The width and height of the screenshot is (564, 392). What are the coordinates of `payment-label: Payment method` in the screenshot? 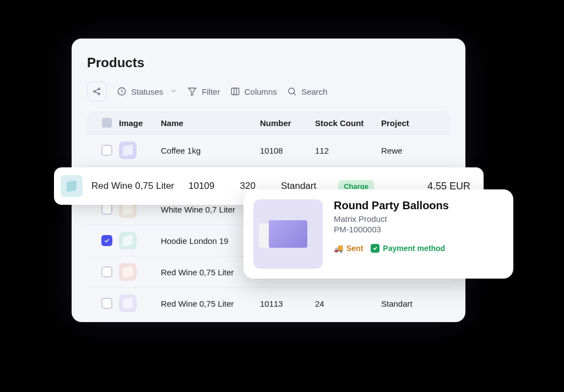 It's located at (414, 248).